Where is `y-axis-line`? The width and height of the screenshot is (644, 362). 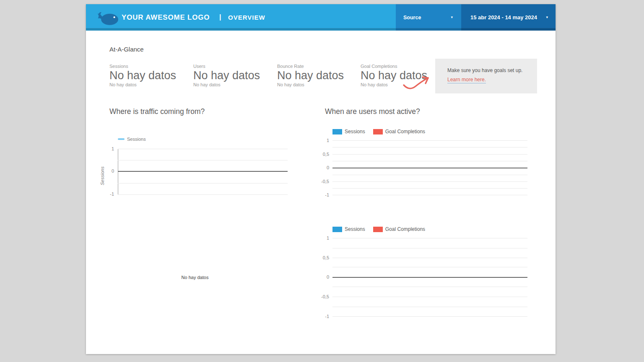
y-axis-line is located at coordinates (118, 172).